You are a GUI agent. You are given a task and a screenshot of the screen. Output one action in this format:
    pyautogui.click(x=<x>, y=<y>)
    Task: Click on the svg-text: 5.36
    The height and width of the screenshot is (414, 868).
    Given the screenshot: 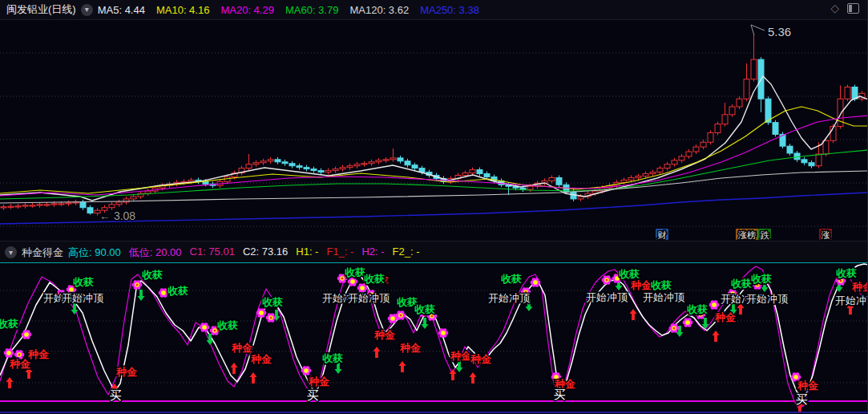 What is the action you would take?
    pyautogui.click(x=779, y=32)
    